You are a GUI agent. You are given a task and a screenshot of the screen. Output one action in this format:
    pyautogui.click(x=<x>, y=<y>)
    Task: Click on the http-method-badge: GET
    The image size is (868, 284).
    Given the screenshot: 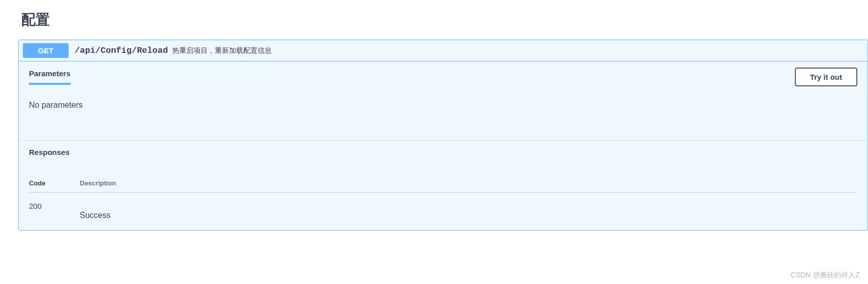 What is the action you would take?
    pyautogui.click(x=46, y=51)
    